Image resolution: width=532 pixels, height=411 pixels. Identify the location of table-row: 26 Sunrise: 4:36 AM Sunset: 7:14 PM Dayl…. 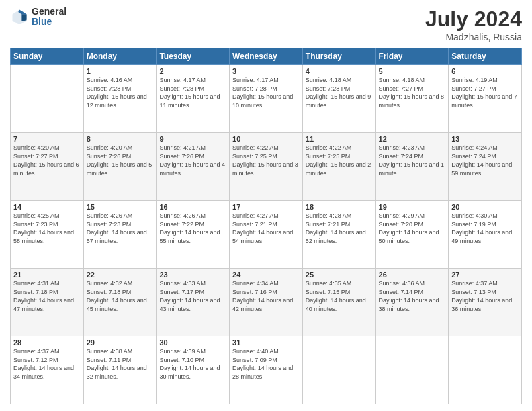
(412, 302).